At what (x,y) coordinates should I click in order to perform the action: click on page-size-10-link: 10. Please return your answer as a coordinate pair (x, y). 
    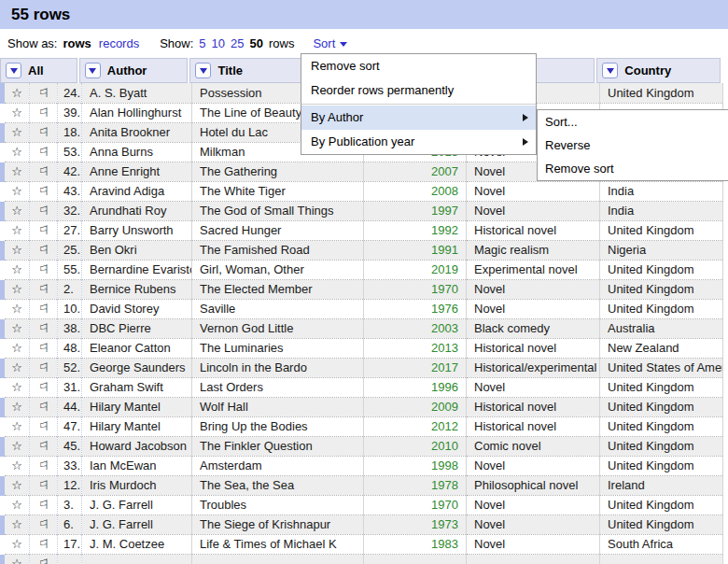
    Looking at the image, I should click on (218, 43).